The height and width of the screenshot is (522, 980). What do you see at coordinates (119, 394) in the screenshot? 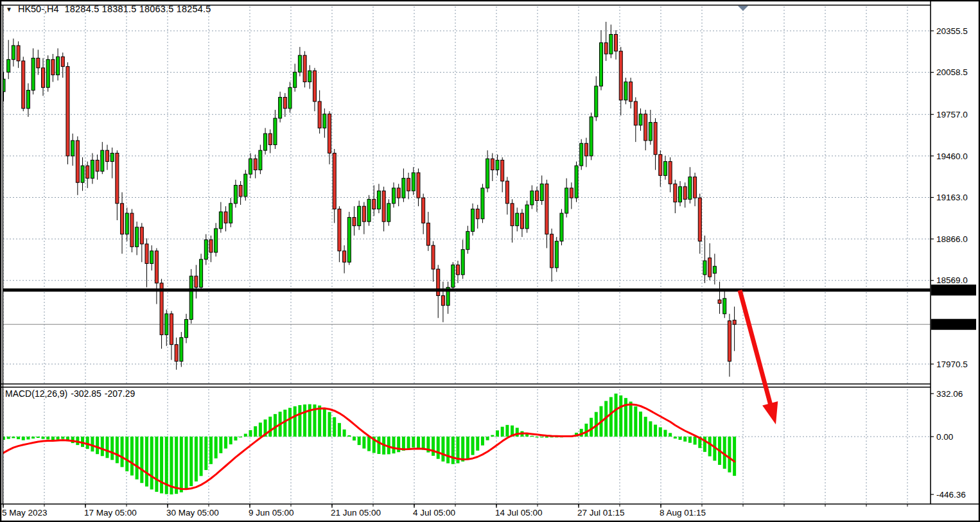
I see `macd-signal-value: -207.29` at bounding box center [119, 394].